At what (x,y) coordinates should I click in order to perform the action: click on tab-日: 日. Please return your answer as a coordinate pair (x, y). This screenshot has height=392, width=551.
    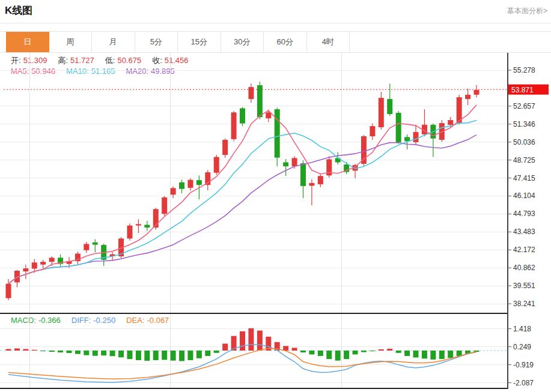
    Looking at the image, I should click on (28, 42).